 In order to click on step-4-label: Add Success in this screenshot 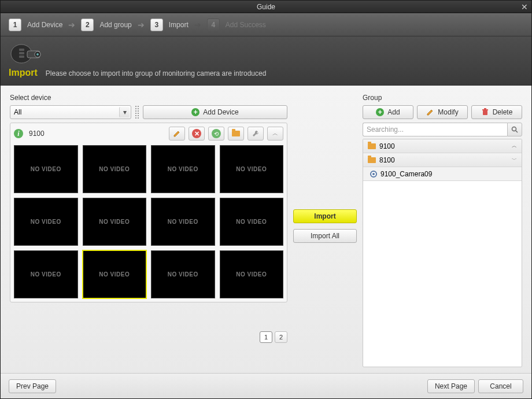, I will do `click(246, 25)`.